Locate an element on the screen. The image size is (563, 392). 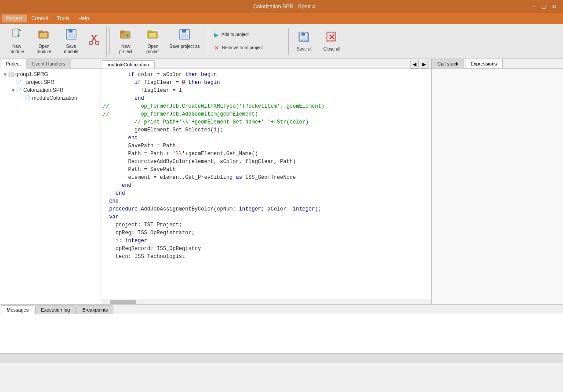
title-bar-title: Colorization.SPR - Sprut 4 is located at coordinates (284, 7).